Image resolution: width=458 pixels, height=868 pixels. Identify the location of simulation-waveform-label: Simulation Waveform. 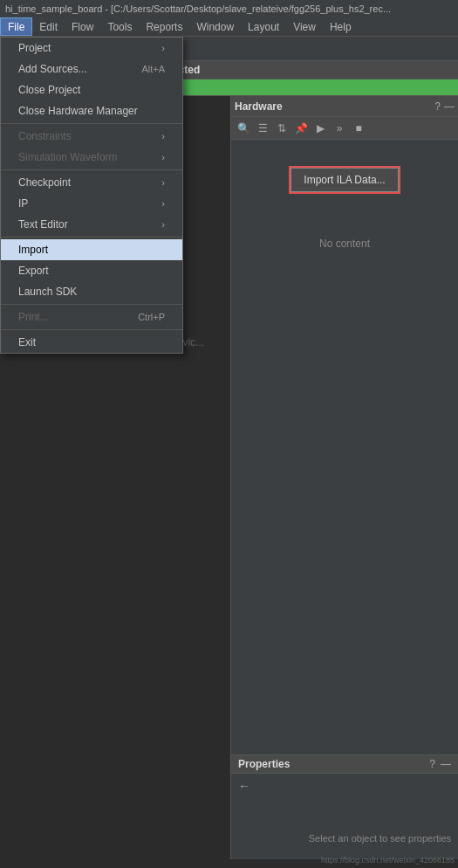
(68, 157).